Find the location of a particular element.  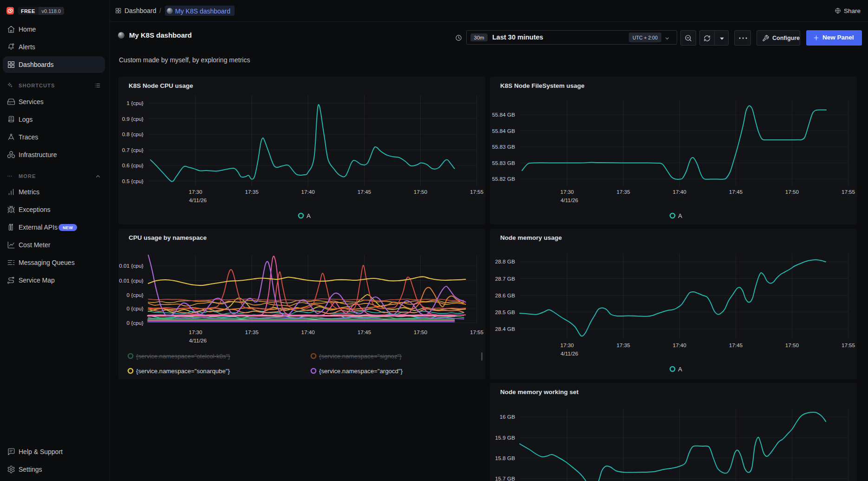

svg-text: {service.namespace="signoz"} is located at coordinates (360, 356).